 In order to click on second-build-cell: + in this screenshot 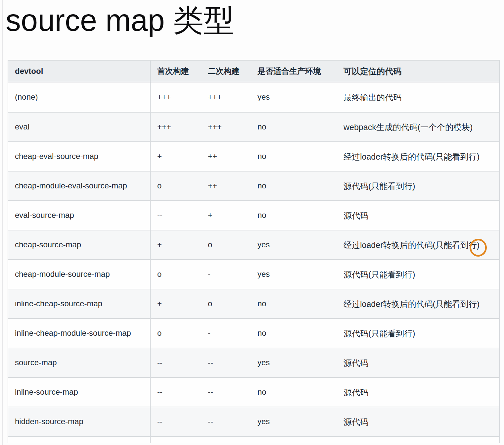, I will do `click(226, 215)`.